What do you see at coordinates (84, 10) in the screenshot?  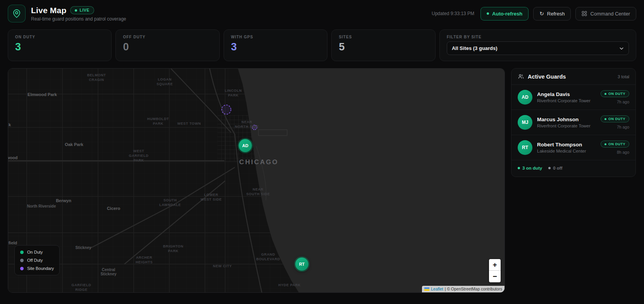 I see `live-badge-label: LIVE` at bounding box center [84, 10].